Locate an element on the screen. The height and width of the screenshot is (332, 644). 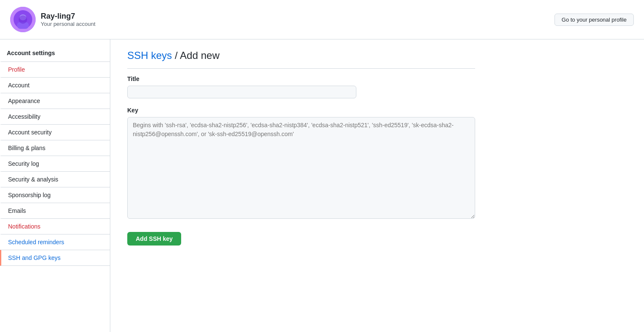
sidebar-item-account: Account is located at coordinates (55, 85).